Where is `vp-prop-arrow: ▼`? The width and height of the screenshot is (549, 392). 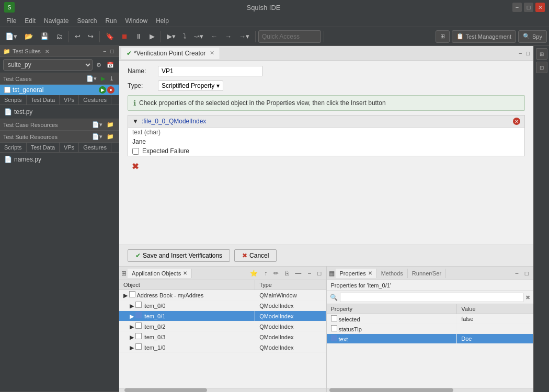
vp-prop-arrow: ▼ is located at coordinates (135, 121).